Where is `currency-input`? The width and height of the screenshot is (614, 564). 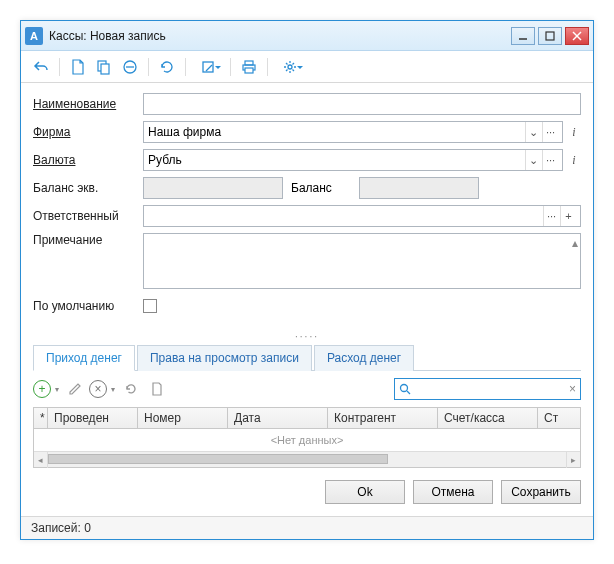
currency-input is located at coordinates (334, 160).